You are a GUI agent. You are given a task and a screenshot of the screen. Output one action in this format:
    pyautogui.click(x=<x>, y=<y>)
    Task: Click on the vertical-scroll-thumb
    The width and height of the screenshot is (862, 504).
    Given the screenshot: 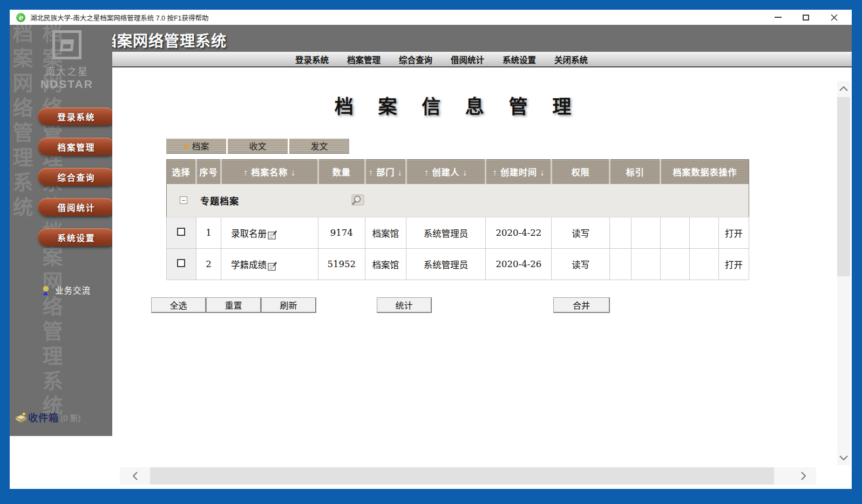 What is the action you would take?
    pyautogui.click(x=844, y=187)
    